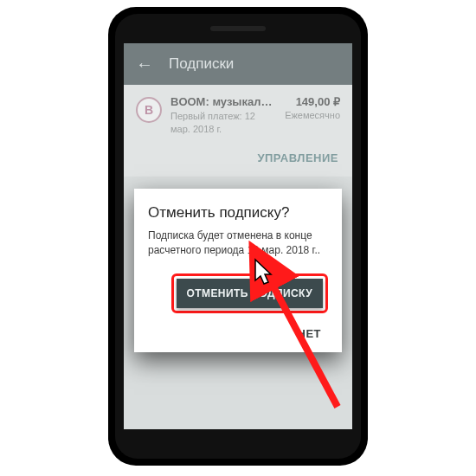 Image resolution: width=476 pixels, height=476 pixels. What do you see at coordinates (149, 110) in the screenshot?
I see `app-icon-letter: B` at bounding box center [149, 110].